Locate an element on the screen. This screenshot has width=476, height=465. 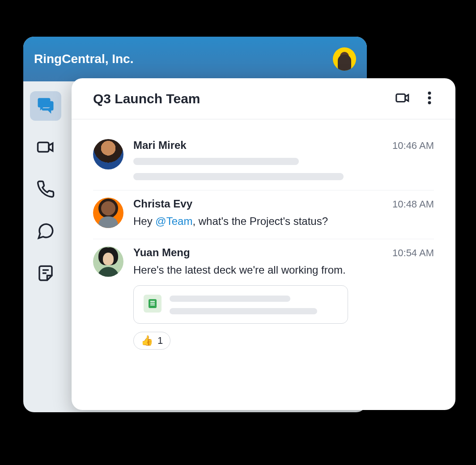
message-author: Christa Evy is located at coordinates (163, 204).